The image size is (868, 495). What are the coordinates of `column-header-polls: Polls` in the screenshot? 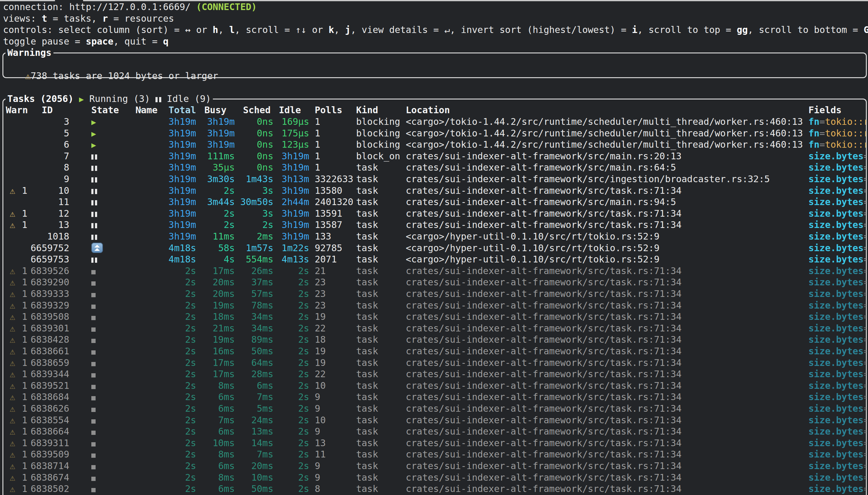 It's located at (329, 110).